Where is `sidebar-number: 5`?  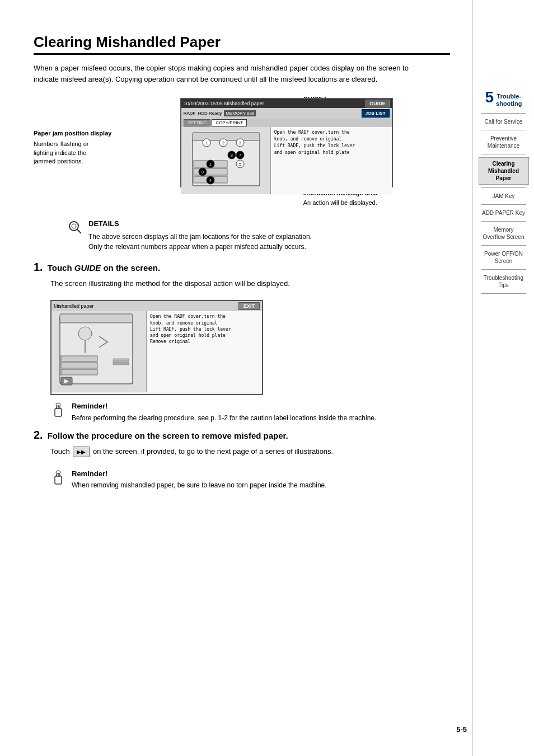
sidebar-number: 5 is located at coordinates (489, 97).